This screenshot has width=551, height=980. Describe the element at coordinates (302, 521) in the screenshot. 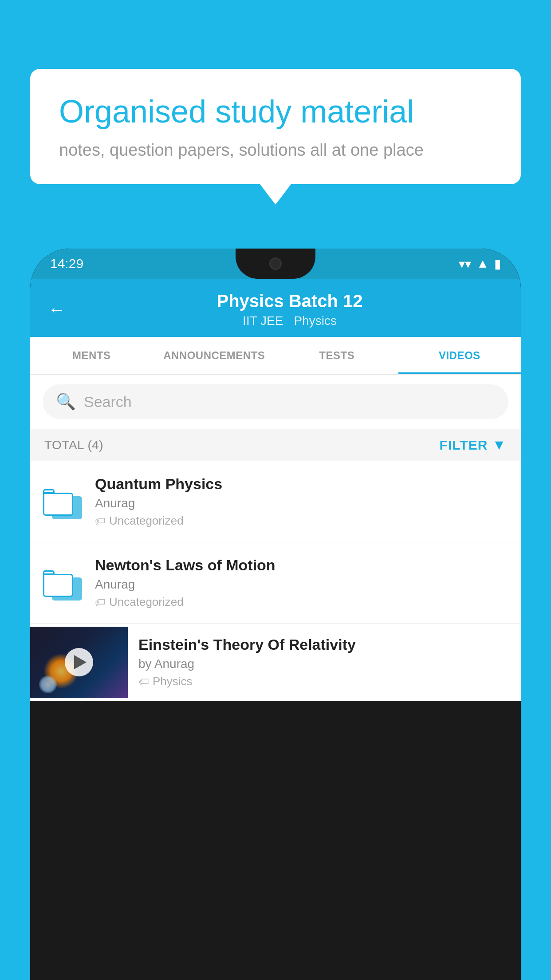

I see `video-tag-1: 🏷 Uncategorized` at that location.